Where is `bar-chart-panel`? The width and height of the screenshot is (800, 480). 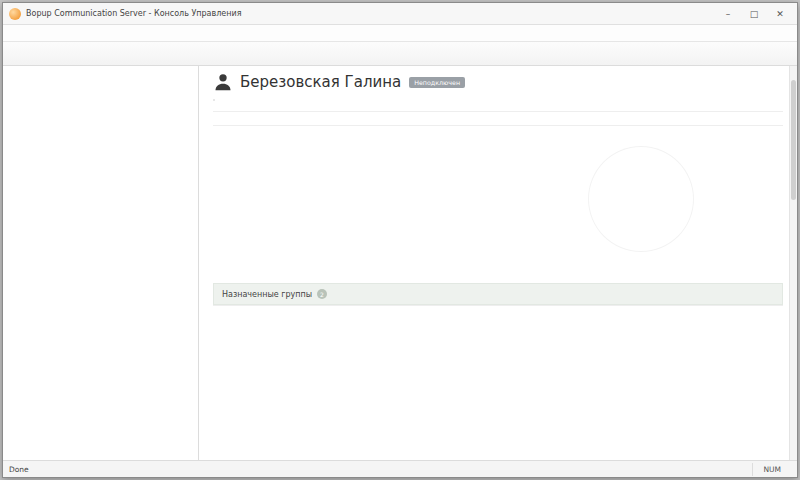
bar-chart-panel is located at coordinates (356, 204).